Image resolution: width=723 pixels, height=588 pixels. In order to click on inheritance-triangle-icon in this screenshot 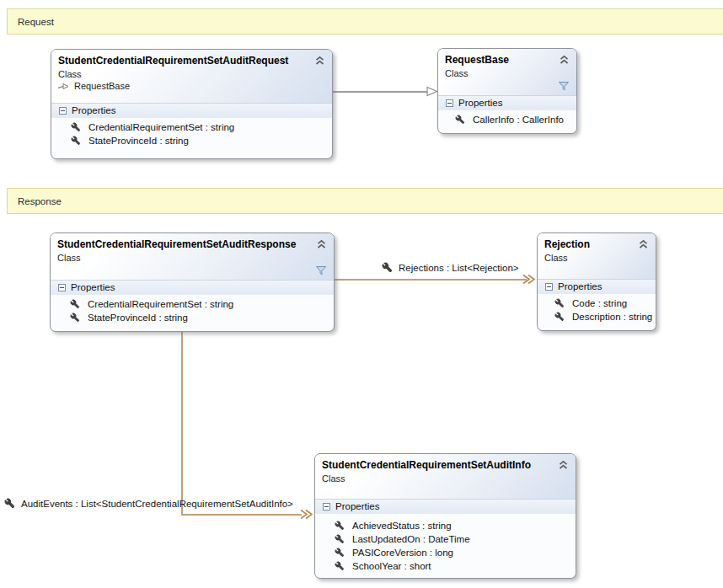, I will do `click(432, 91)`.